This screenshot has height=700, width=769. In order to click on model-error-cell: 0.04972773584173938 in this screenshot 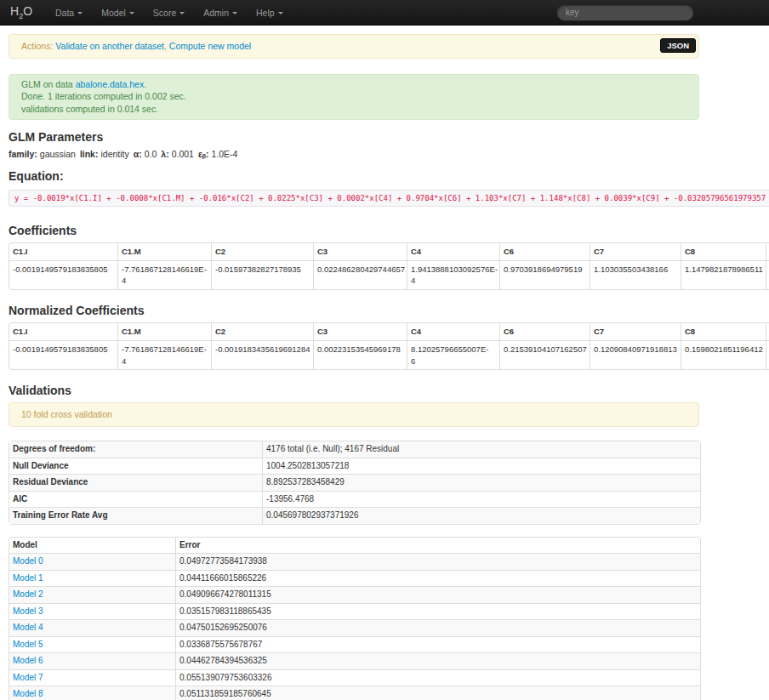, I will do `click(437, 561)`.